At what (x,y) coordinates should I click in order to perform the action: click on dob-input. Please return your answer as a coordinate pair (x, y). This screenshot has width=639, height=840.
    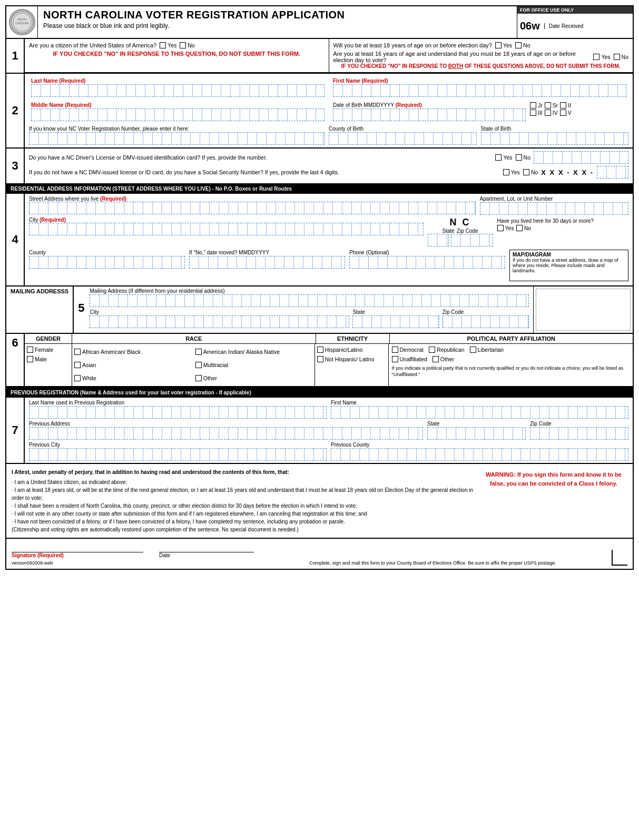
    Looking at the image, I should click on (429, 115).